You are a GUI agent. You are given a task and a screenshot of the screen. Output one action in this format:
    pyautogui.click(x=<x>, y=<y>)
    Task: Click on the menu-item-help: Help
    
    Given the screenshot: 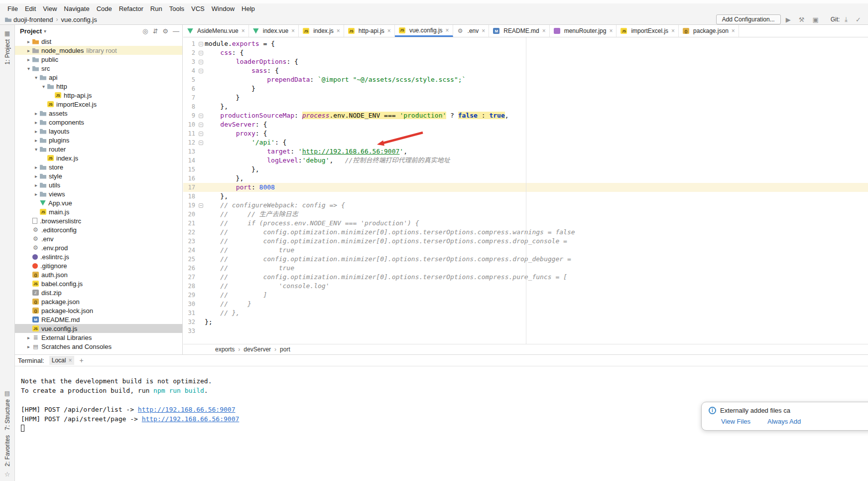 What is the action you would take?
    pyautogui.click(x=248, y=9)
    